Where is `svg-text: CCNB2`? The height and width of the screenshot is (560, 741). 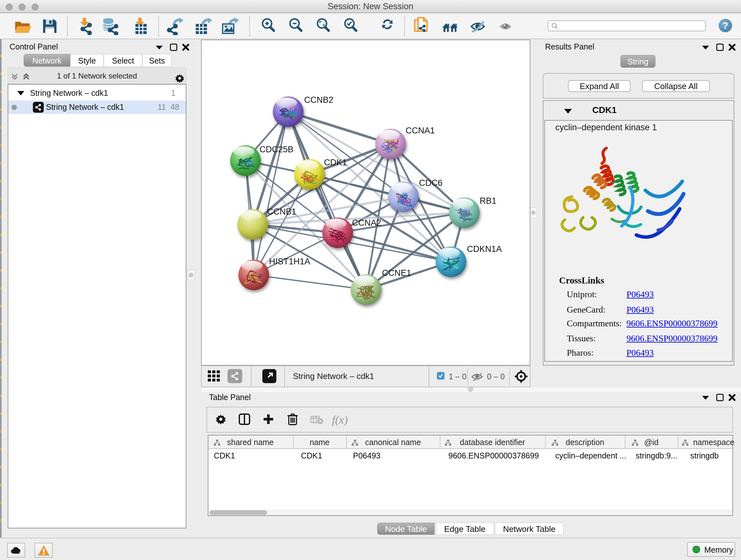
svg-text: CCNB2 is located at coordinates (319, 100).